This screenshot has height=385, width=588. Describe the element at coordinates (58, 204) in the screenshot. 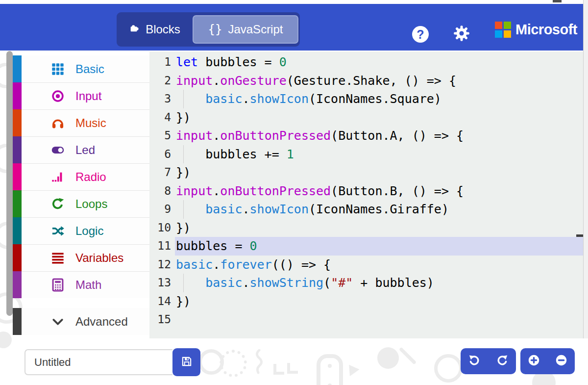

I see `repeat-icon` at that location.